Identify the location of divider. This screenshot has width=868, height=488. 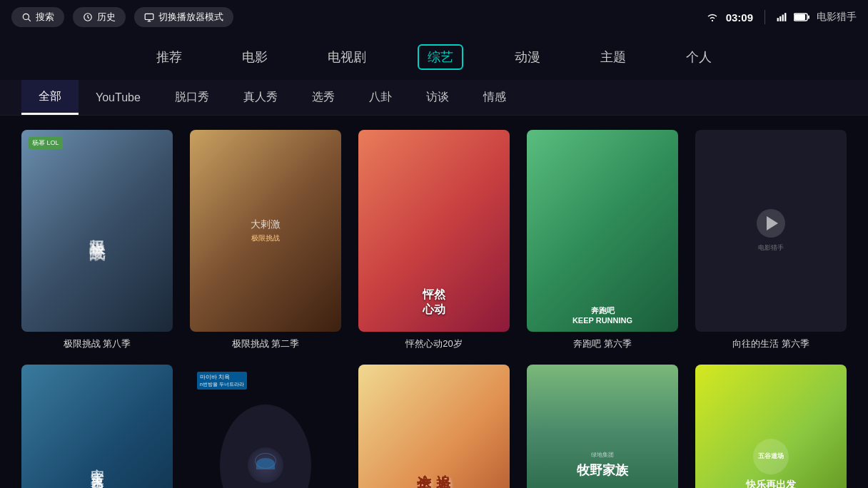
(765, 17).